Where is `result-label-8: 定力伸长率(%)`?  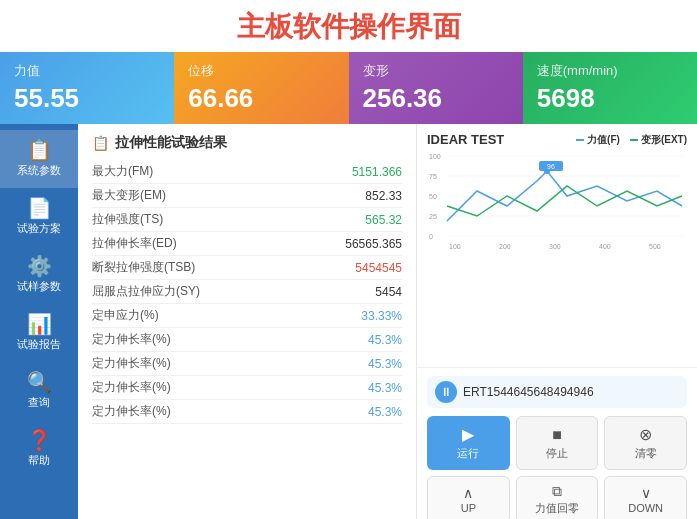
result-label-8: 定力伸长率(%) is located at coordinates (132, 364).